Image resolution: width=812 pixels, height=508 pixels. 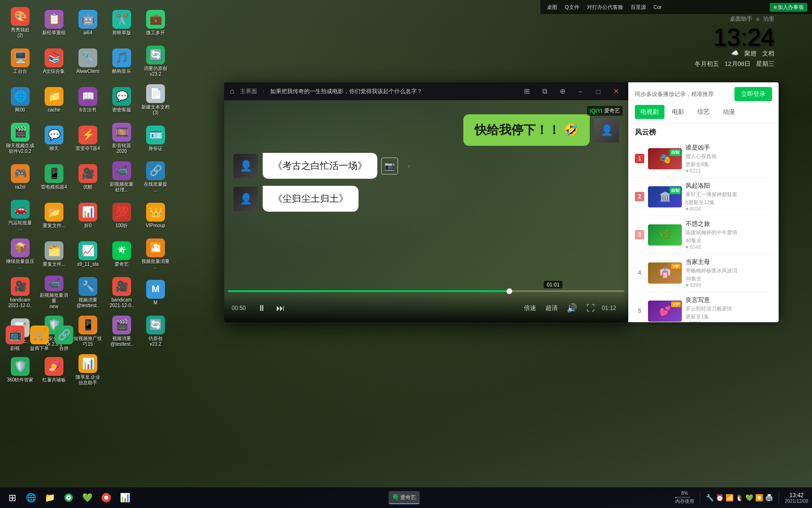 I want to click on icon-cache: 📁 cache, so click(x=54, y=100).